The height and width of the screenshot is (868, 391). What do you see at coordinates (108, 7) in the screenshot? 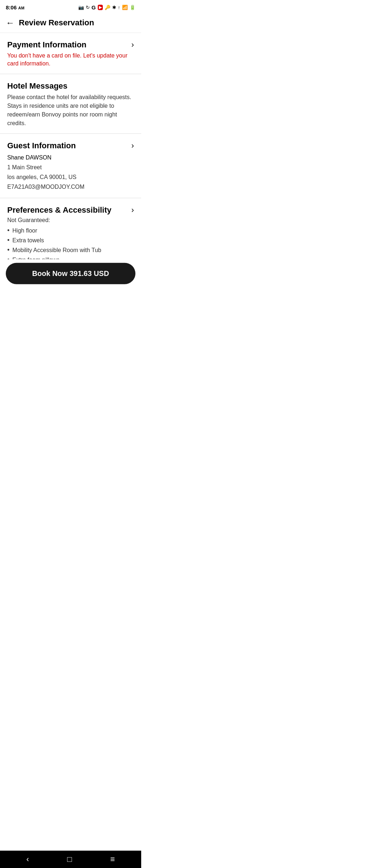
I see `key-icon: 🔑` at bounding box center [108, 7].